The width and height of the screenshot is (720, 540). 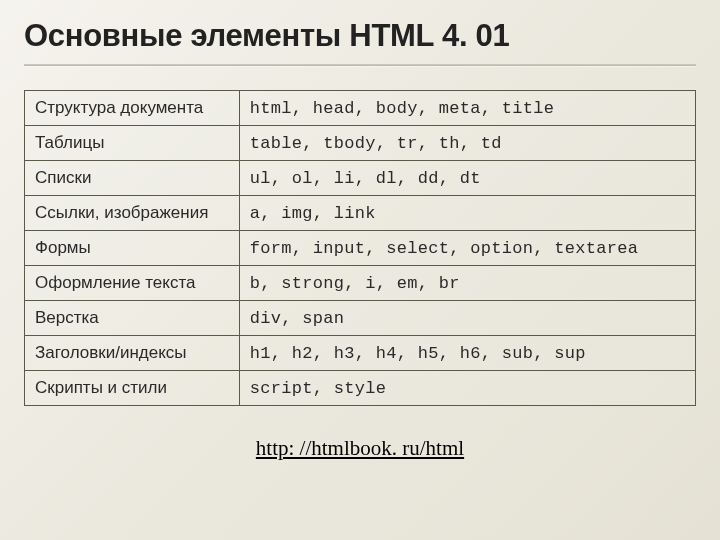 I want to click on table-row: Версткаdiv, span, so click(x=360, y=318).